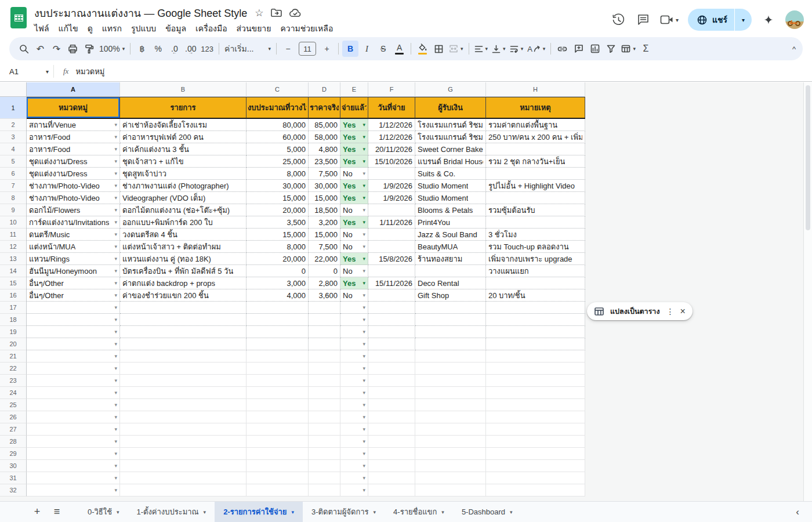 The image size is (812, 522). What do you see at coordinates (536, 161) in the screenshot?
I see `cell-H5: รวม 2 ชุด กลางวัน+เย็น` at bounding box center [536, 161].